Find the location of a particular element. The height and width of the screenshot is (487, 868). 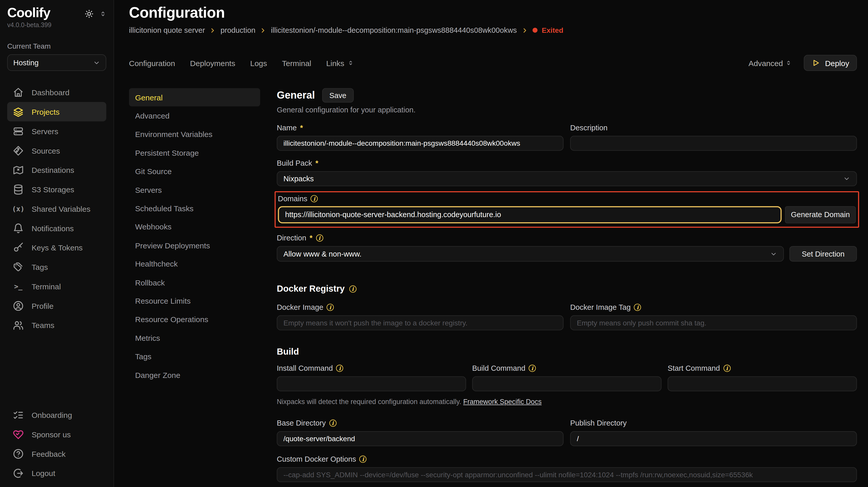

team-select: Hosting is located at coordinates (57, 63).